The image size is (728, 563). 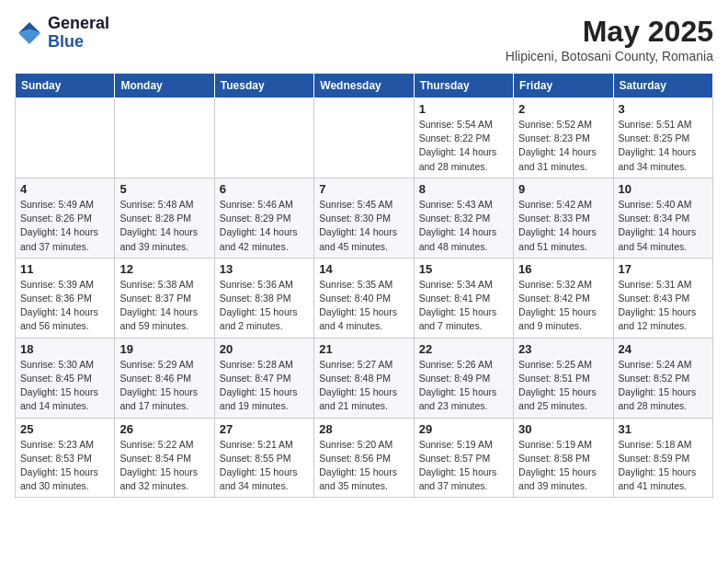 What do you see at coordinates (165, 298) in the screenshot?
I see `calendar-cell: 12Sunrise: 5:38 AMSunset: 8:37 PMDayligh…` at bounding box center [165, 298].